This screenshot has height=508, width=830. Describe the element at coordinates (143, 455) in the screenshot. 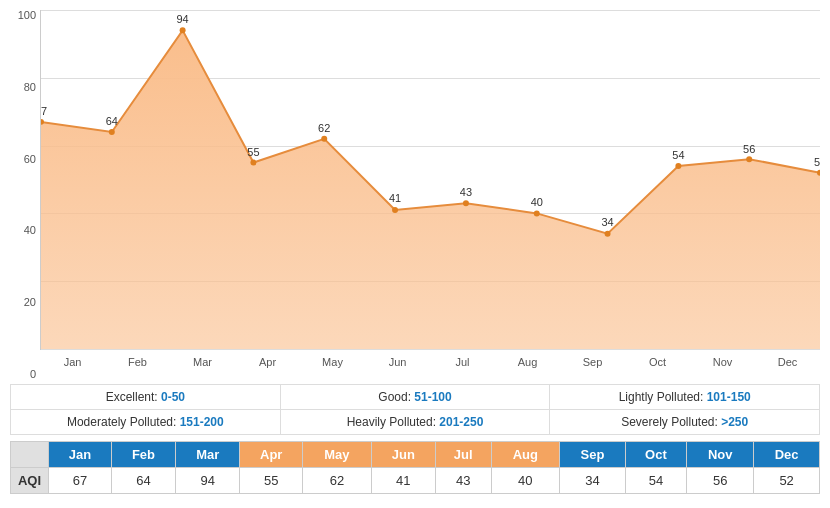

I see `th-feb: Feb` at that location.